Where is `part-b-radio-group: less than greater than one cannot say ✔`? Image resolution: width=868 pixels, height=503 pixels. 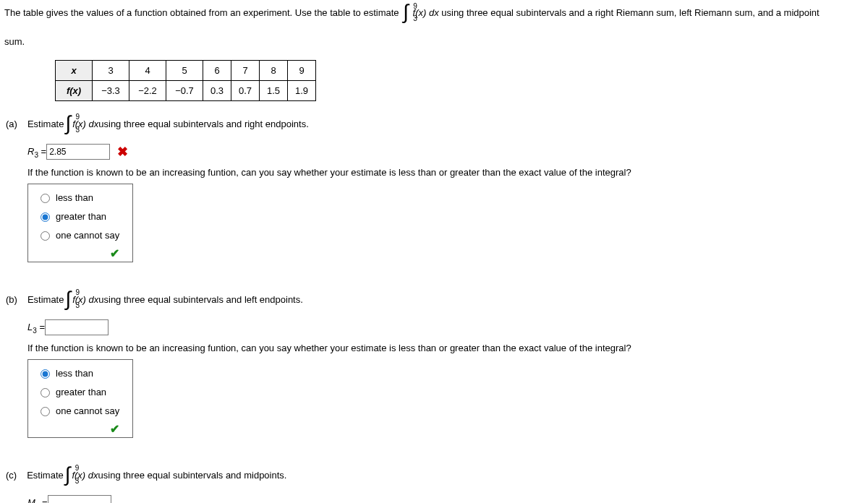 part-b-radio-group: less than greater than one cannot say ✔ is located at coordinates (80, 399).